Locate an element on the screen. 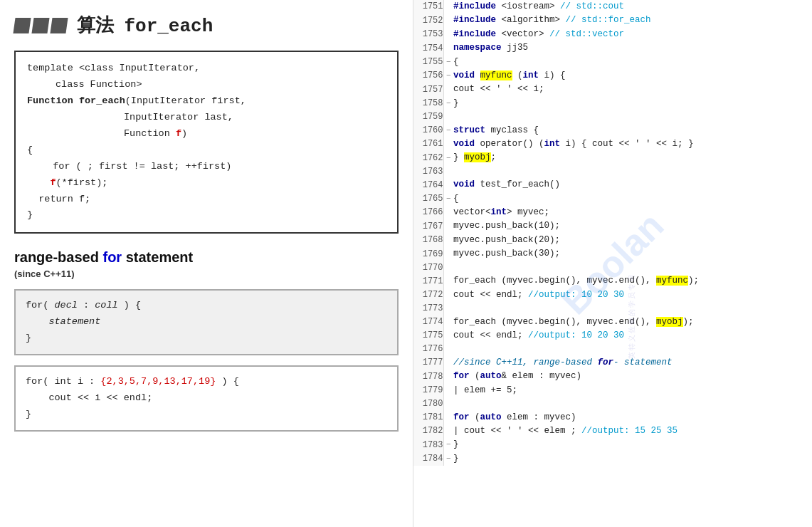 The width and height of the screenshot is (812, 527). line-number: 1779 is located at coordinates (428, 390).